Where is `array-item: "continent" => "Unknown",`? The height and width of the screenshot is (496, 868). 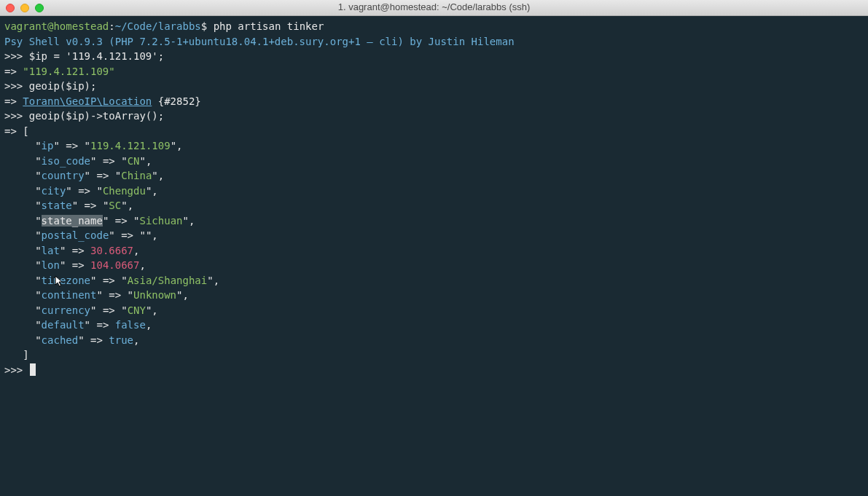 array-item: "continent" => "Unknown", is located at coordinates (434, 296).